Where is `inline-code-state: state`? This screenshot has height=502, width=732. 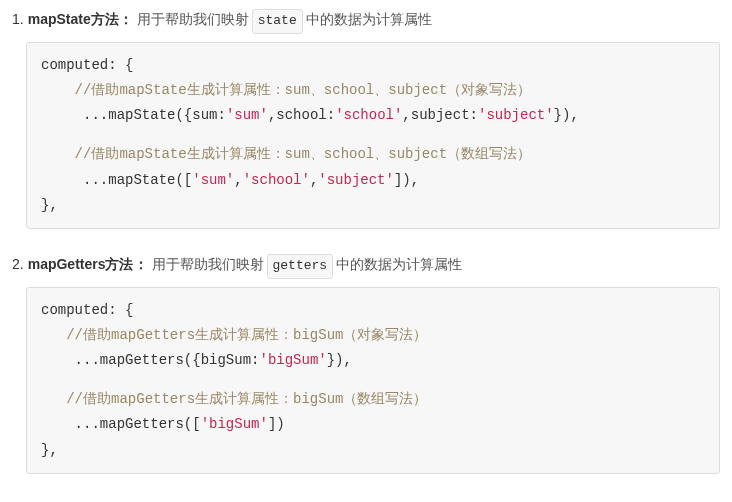 inline-code-state: state is located at coordinates (278, 22).